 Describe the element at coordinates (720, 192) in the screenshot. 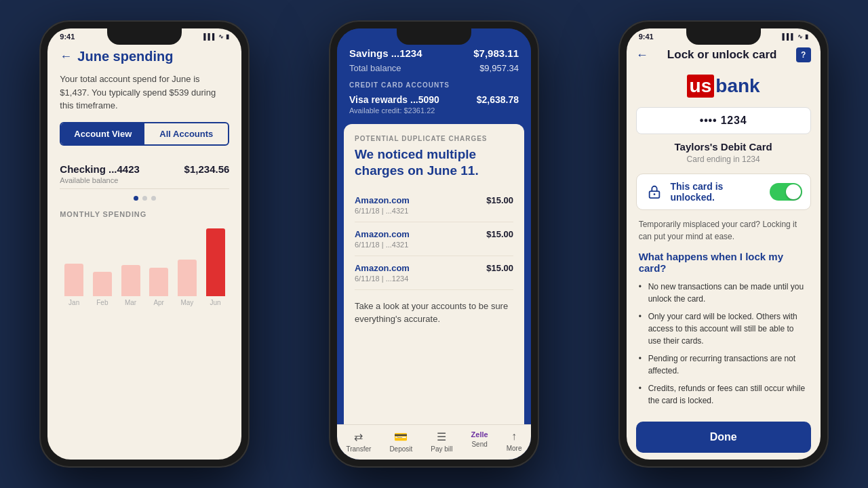

I see `lock-status-text: This card is unlocked.` at that location.